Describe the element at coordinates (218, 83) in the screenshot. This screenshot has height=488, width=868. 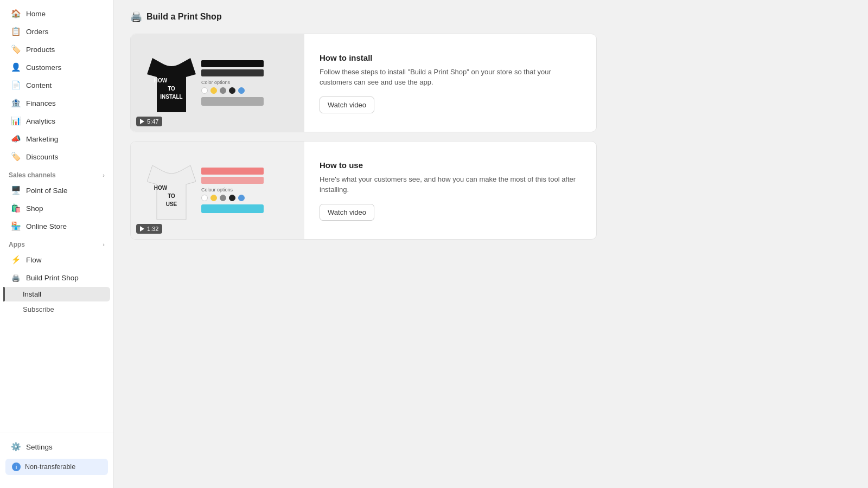
I see `install-video-thumb: HOW TO INSTALL Color options` at that location.